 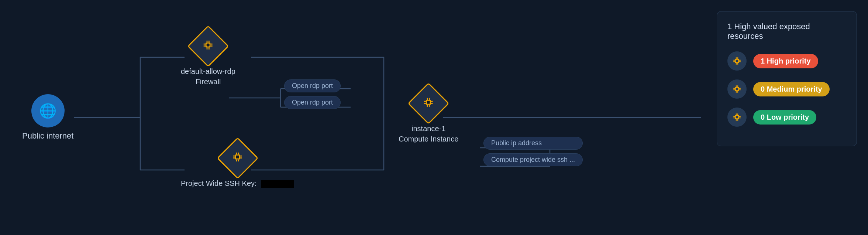 I want to click on ssh-key-diamond, so click(x=238, y=158).